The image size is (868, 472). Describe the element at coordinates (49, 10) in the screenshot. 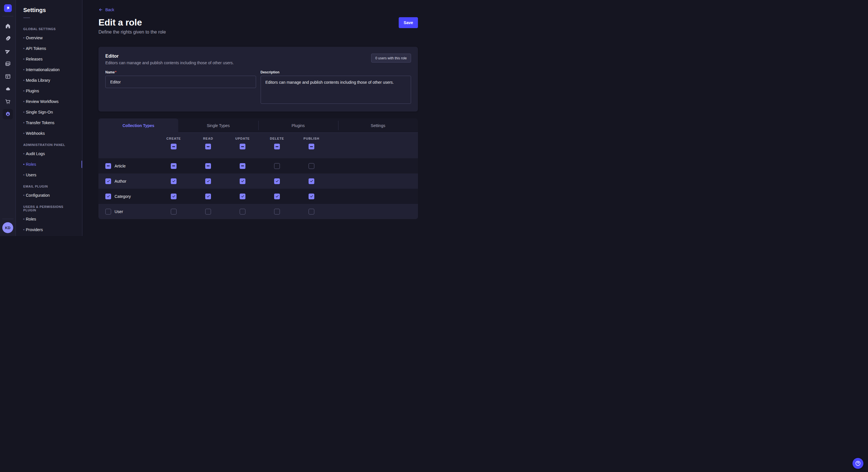

I see `subnav-title: Settings` at that location.